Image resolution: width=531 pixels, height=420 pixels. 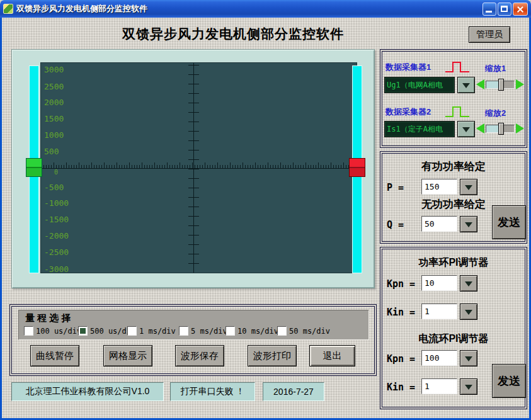 What do you see at coordinates (304, 331) in the screenshot?
I see `range-option-50ms: 50 ms/div` at bounding box center [304, 331].